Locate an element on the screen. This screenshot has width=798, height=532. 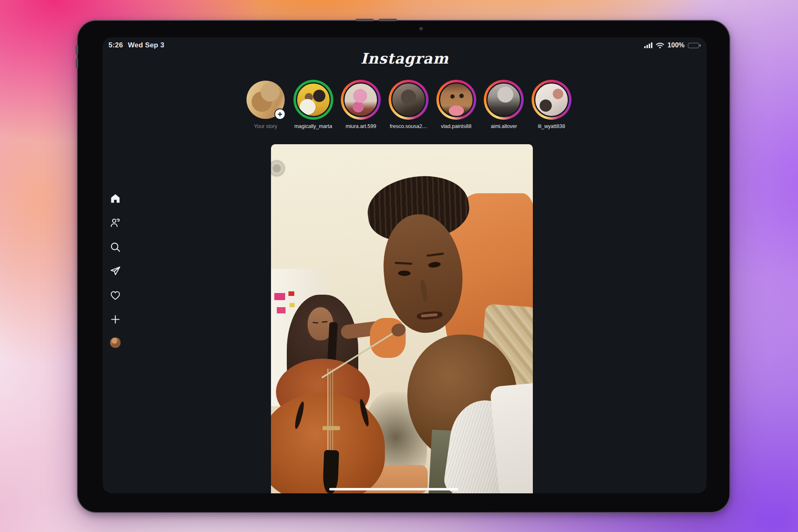
story-miura-art-599: miura.art.599 is located at coordinates (361, 105).